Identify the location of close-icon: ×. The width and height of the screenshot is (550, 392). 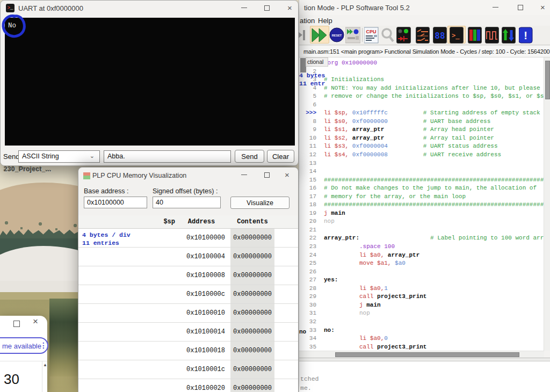
(35, 322).